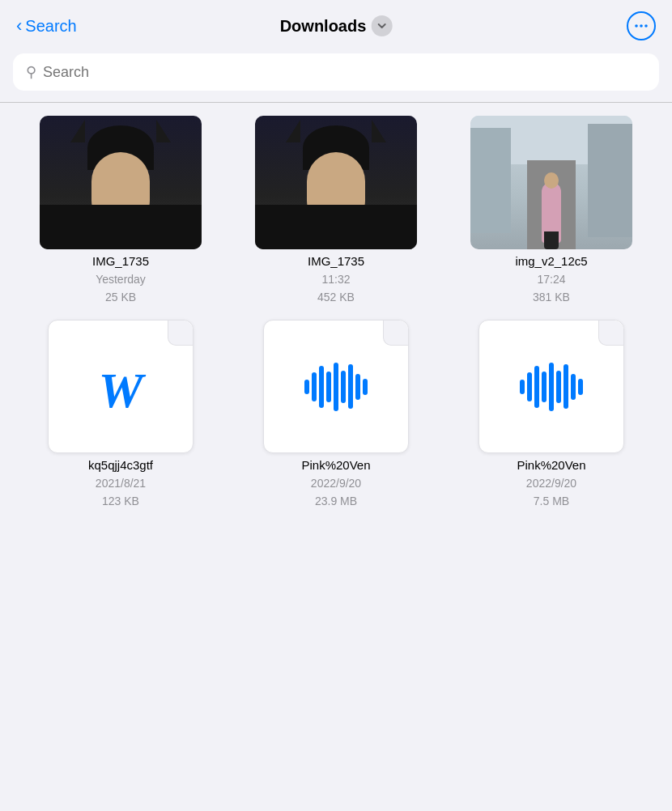  Describe the element at coordinates (336, 75) in the screenshot. I see `search-bar-container: ⚲` at that location.